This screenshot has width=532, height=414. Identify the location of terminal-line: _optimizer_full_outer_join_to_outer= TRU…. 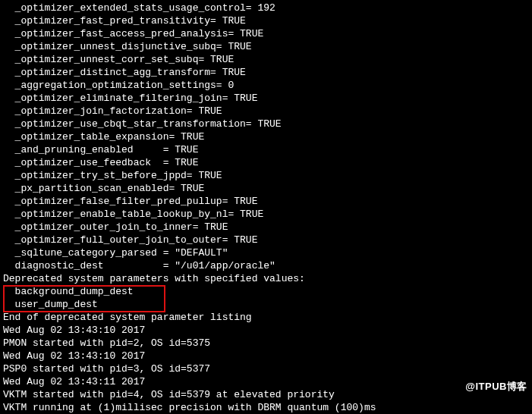
(266, 240).